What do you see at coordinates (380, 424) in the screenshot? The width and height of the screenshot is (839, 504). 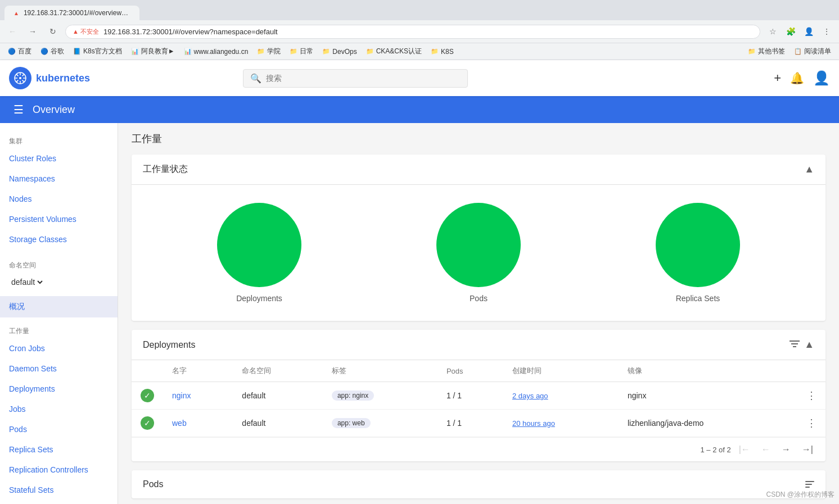 I see `row-labels-cell: app: web` at bounding box center [380, 424].